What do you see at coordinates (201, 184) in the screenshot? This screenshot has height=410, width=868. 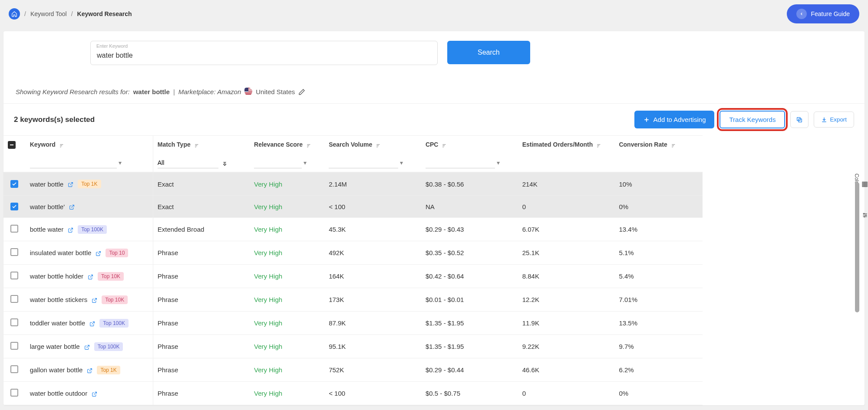 I see `match-type-cell: Exact` at bounding box center [201, 184].